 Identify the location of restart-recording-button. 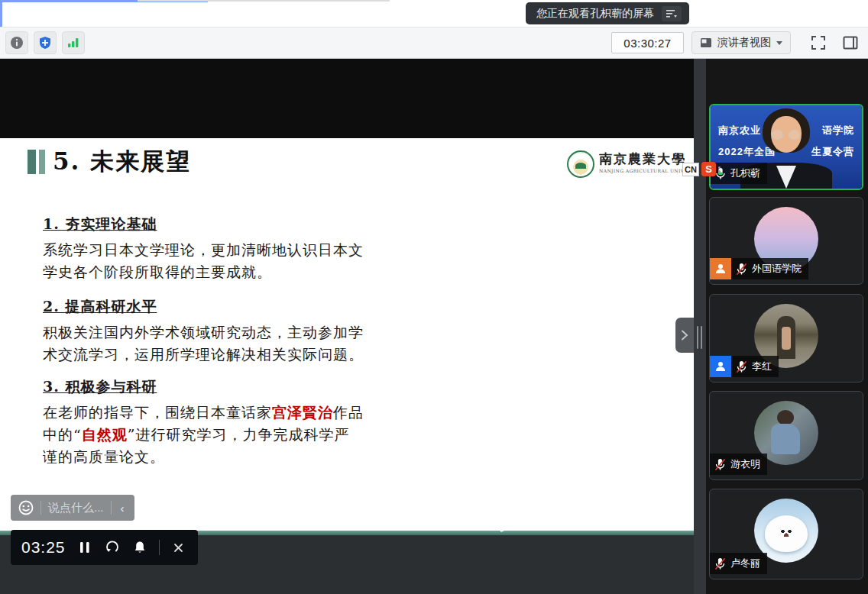
(112, 547).